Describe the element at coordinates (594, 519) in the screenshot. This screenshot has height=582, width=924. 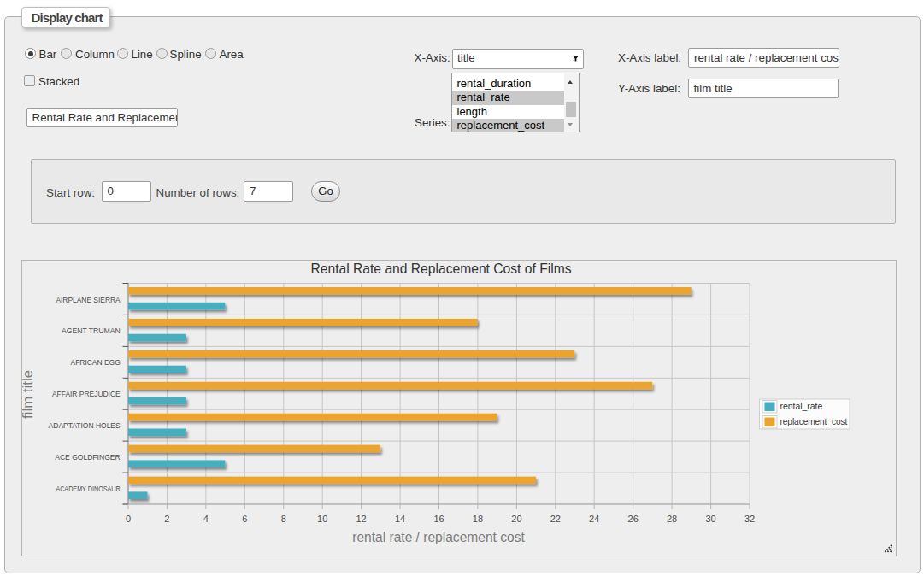
I see `svg-text: 24` at that location.